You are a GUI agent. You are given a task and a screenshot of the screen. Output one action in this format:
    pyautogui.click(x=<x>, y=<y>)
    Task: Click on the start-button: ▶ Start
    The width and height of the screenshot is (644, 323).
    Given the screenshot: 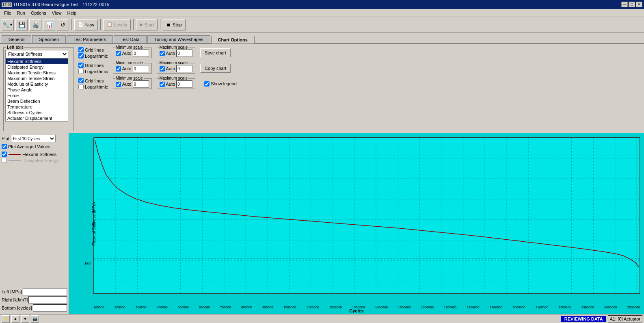 What is the action you would take?
    pyautogui.click(x=147, y=25)
    